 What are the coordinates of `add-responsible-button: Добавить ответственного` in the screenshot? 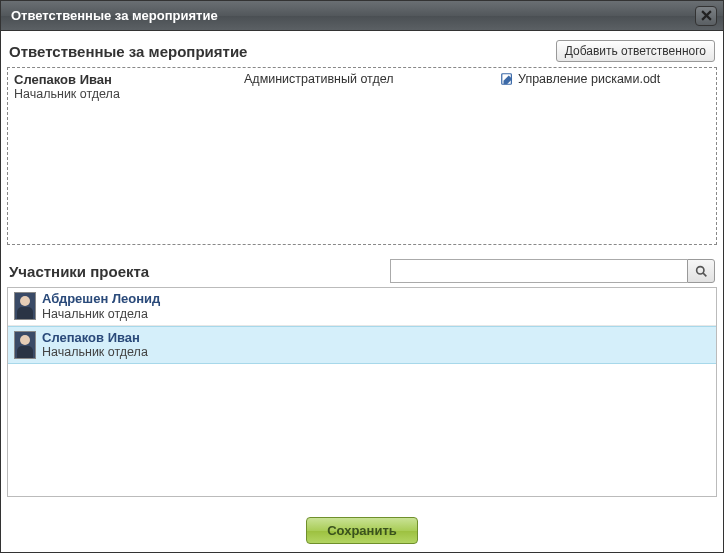 It's located at (636, 51).